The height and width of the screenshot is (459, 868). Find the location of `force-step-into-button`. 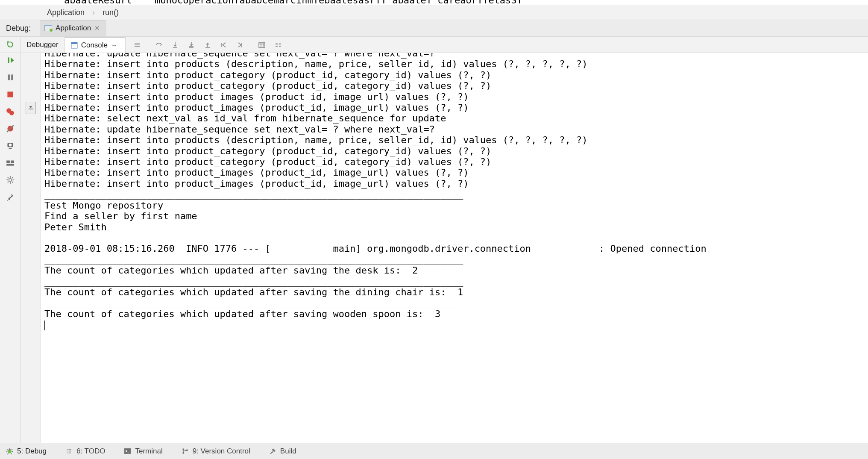

force-step-into-button is located at coordinates (191, 45).